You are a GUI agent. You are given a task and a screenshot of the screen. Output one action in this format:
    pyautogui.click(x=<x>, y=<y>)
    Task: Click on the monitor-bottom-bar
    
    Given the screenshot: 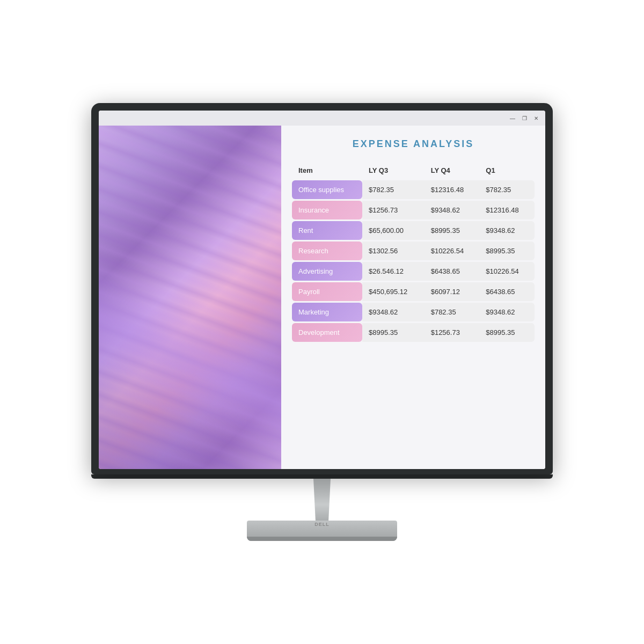 What is the action you would take?
    pyautogui.click(x=322, y=477)
    